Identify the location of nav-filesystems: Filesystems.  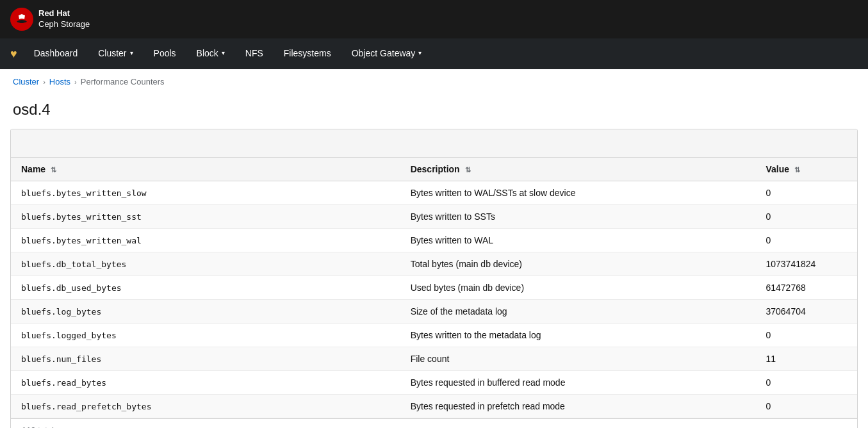
(307, 54).